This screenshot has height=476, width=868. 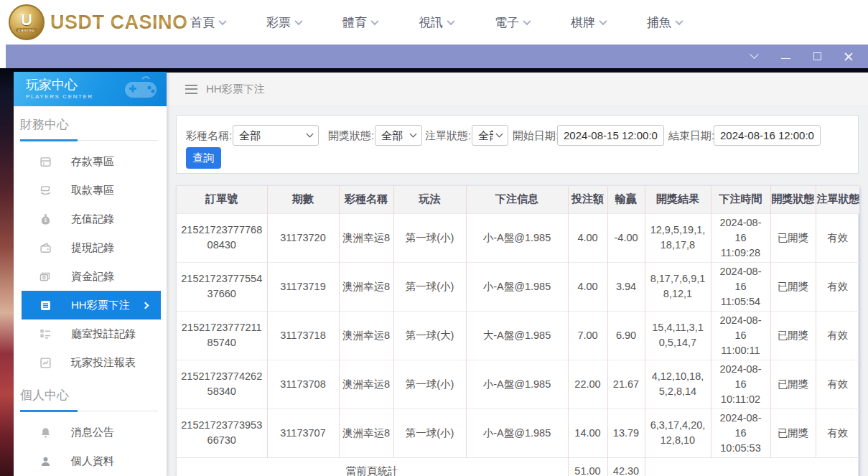 I want to click on table-cell: 31173718, so click(x=303, y=335).